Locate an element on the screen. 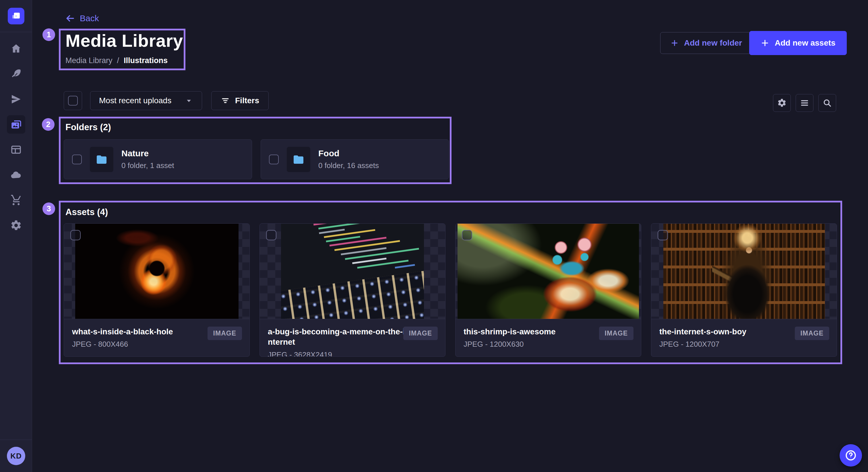  add-new-folder-button: Add new folder is located at coordinates (706, 43).